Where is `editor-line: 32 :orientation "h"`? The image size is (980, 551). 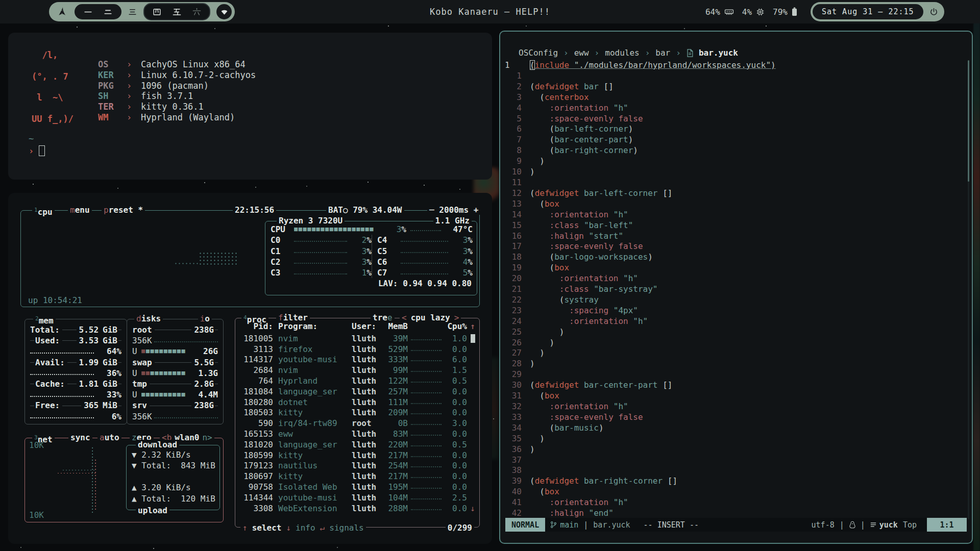
editor-line: 32 :orientation "h" is located at coordinates (732, 407).